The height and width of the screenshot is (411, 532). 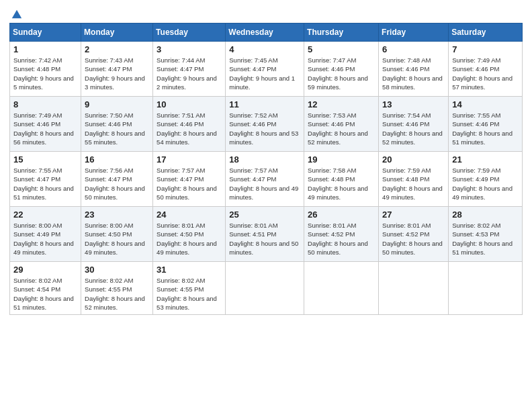 I want to click on day-number: 16, so click(x=117, y=160).